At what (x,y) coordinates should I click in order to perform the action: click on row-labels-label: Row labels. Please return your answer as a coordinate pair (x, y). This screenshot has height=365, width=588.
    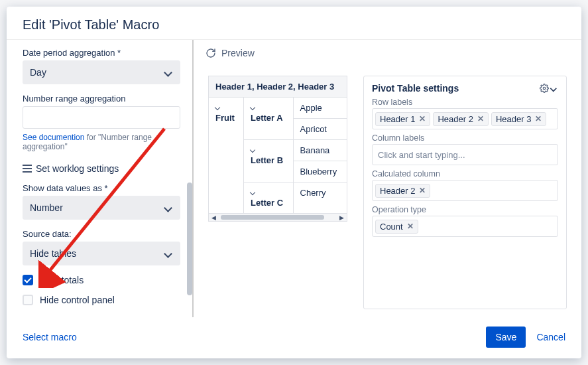
    Looking at the image, I should click on (465, 102).